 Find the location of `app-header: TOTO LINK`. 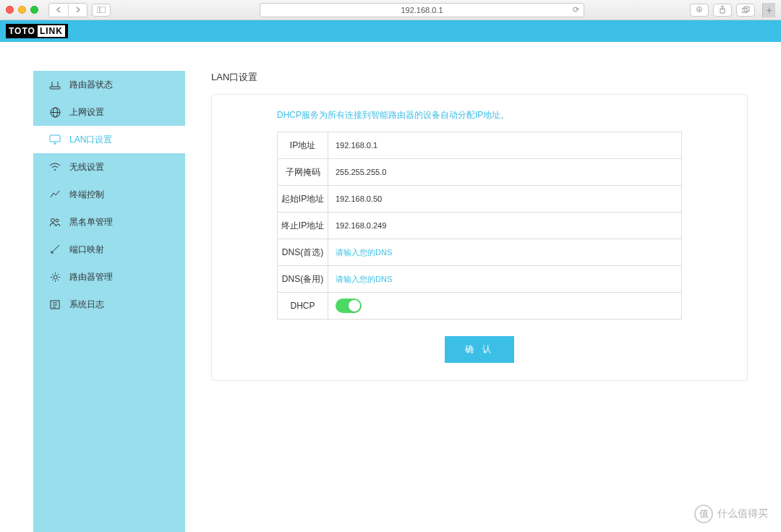

app-header: TOTO LINK is located at coordinates (390, 31).